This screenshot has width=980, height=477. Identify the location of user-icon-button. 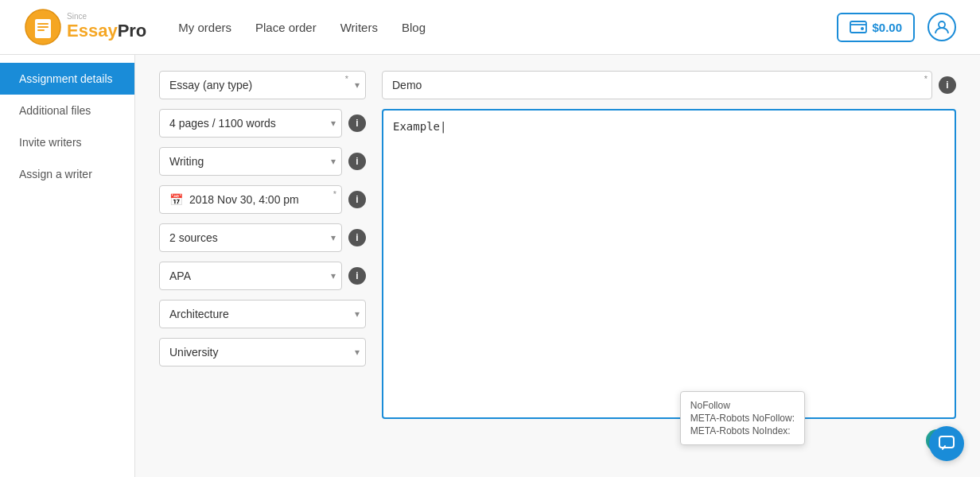
(942, 27).